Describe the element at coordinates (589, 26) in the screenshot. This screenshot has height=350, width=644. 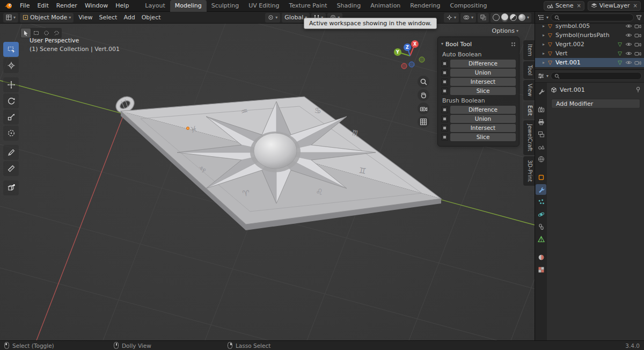
I see `outliner-row: ▸ ▽ symbol.005 ▽` at that location.